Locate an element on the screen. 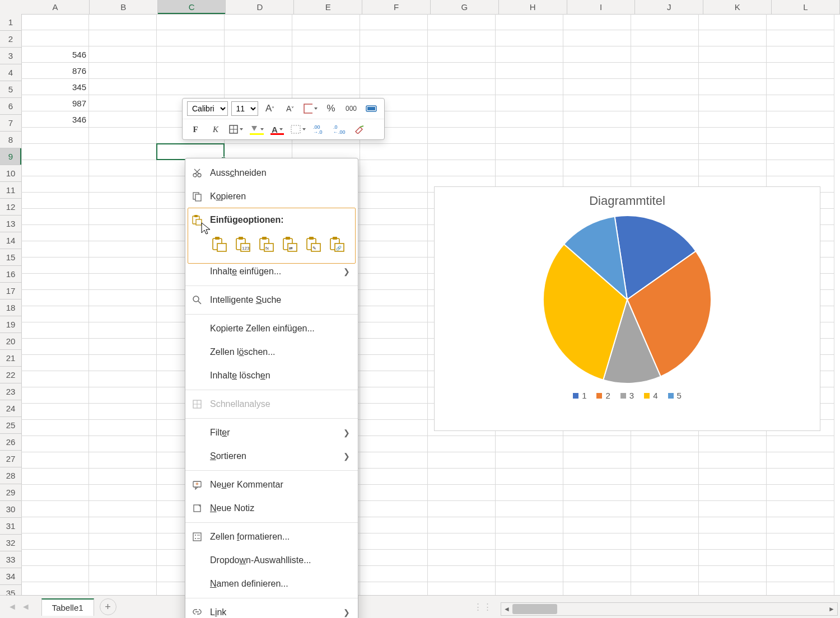 This screenshot has height=618, width=840. cut-menu-item: Ausschneiden is located at coordinates (272, 173).